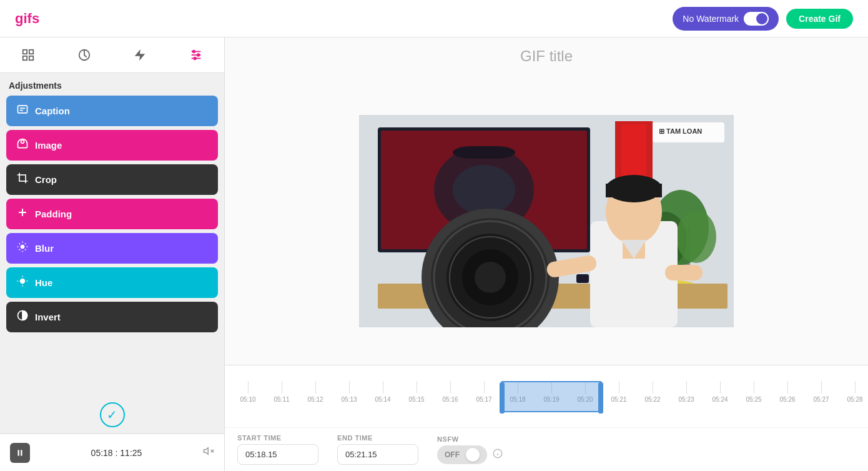 The width and height of the screenshot is (868, 471). I want to click on start-time-label: START TIME, so click(278, 438).